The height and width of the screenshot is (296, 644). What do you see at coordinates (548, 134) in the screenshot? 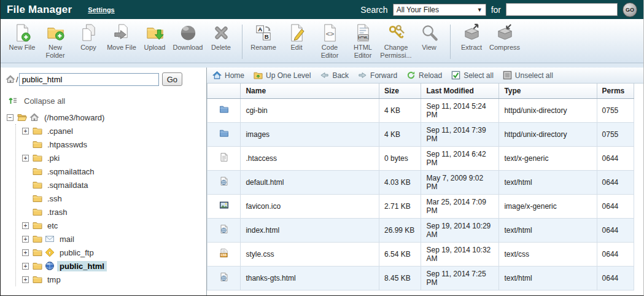
I see `cell-type: httpd/unix-directory` at bounding box center [548, 134].